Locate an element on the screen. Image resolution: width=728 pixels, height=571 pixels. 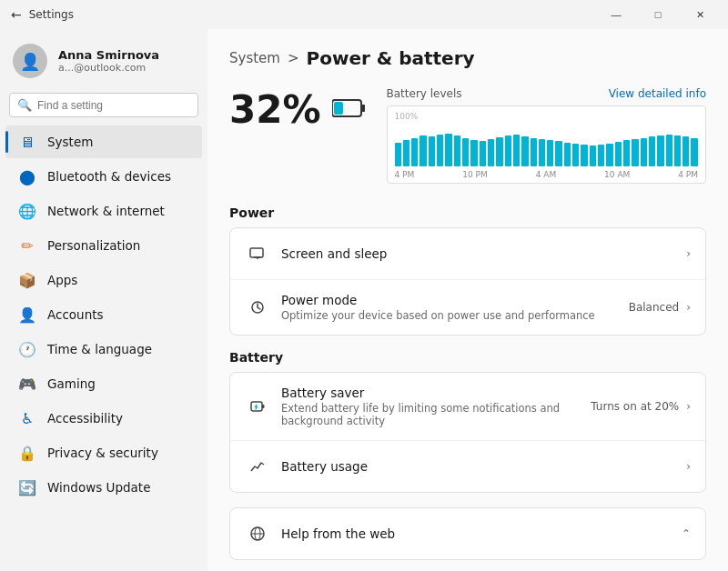
battery-saver-title: Battery saver is located at coordinates (436, 393).